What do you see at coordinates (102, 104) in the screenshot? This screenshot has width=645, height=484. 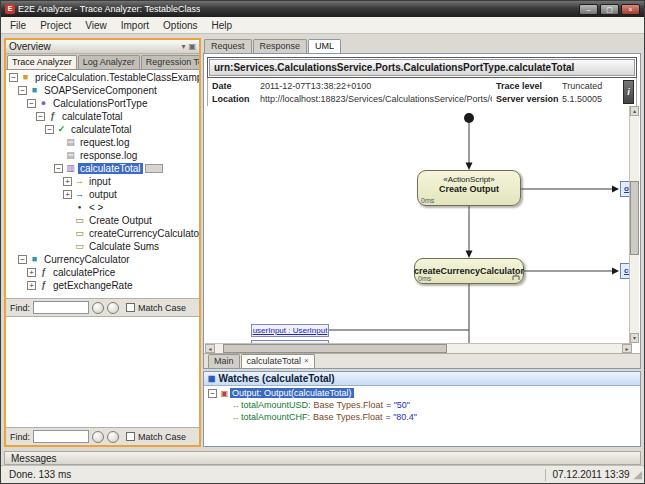 I see `tree-row: −●CalculationsPortType` at bounding box center [102, 104].